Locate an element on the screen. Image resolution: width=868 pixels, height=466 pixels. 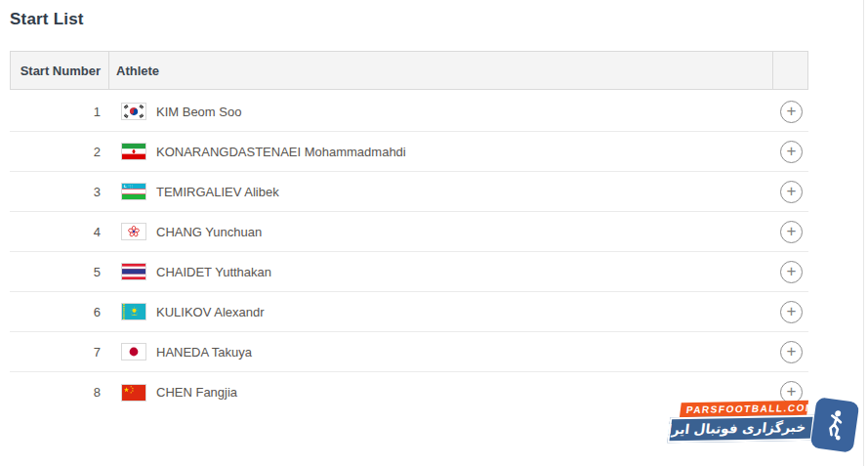
start-number-cell: 2 is located at coordinates (59, 152).